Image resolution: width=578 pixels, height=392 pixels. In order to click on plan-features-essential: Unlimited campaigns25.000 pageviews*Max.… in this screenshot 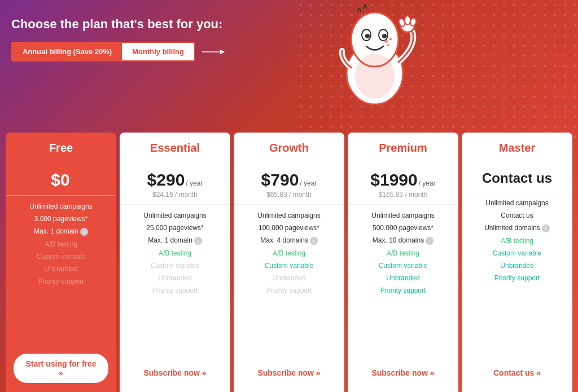, I will do `click(175, 281)`.